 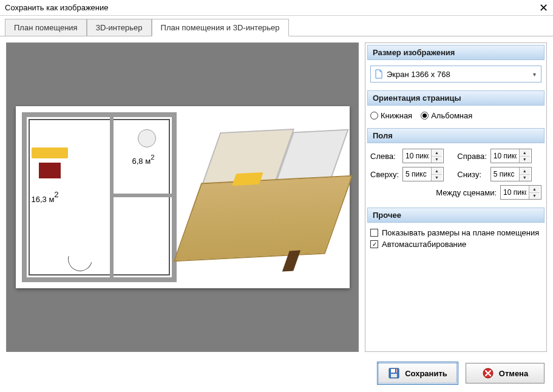 What do you see at coordinates (379, 74) in the screenshot?
I see `document-icon` at bounding box center [379, 74].